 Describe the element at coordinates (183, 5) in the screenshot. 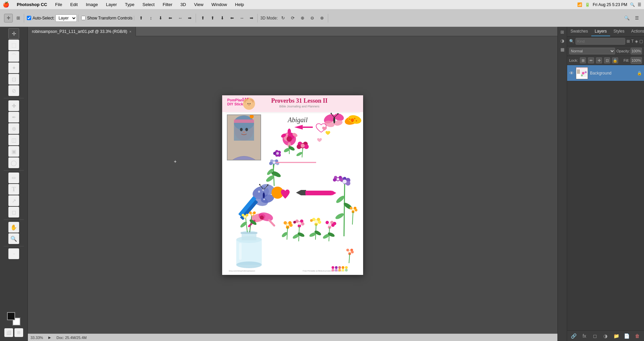

I see `3d-menu: 3D` at that location.